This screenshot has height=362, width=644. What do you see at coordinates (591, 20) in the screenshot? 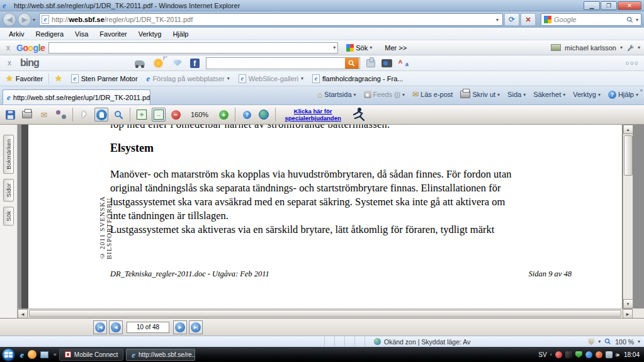
I see `search-box: Google ▾` at bounding box center [591, 20].